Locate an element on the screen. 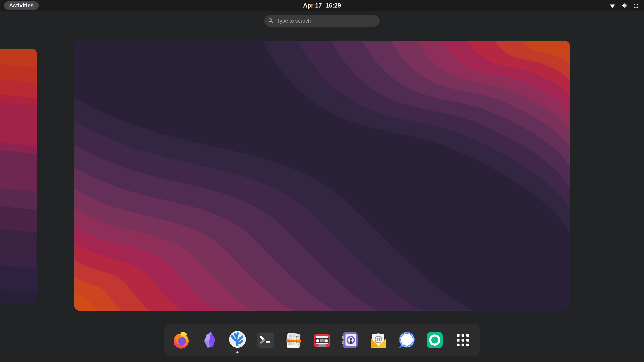 This screenshot has height=362, width=644. running-indicator-dot is located at coordinates (238, 353).